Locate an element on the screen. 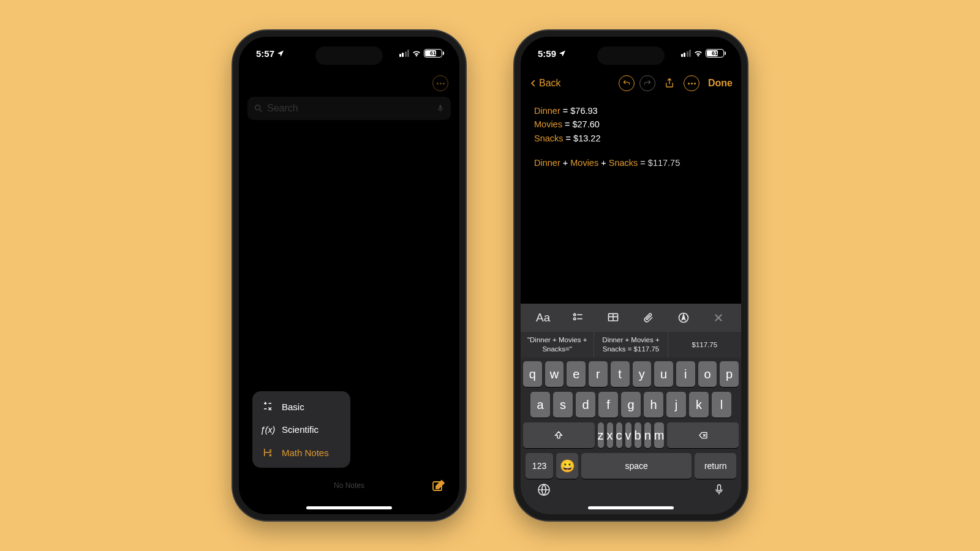 This screenshot has width=980, height=551. mic-icon is located at coordinates (440, 108).